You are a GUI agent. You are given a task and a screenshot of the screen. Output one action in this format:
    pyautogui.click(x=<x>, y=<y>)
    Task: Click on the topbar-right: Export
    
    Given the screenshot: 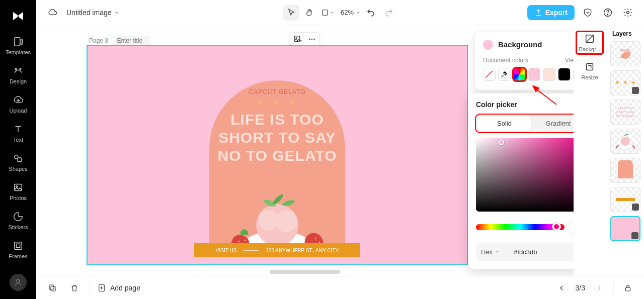 What is the action you would take?
    pyautogui.click(x=581, y=13)
    